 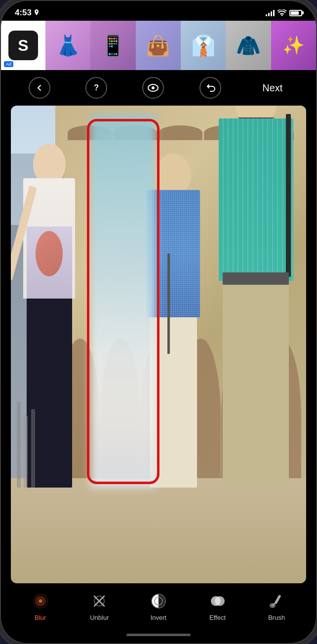 I want to click on home-indicator, so click(x=158, y=635).